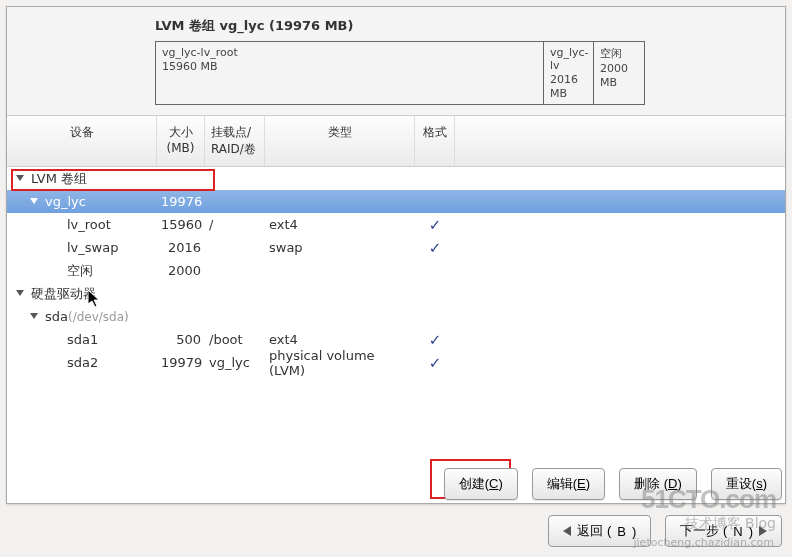 The width and height of the screenshot is (792, 557). I want to click on device-name: vg_lyc, so click(66, 202).